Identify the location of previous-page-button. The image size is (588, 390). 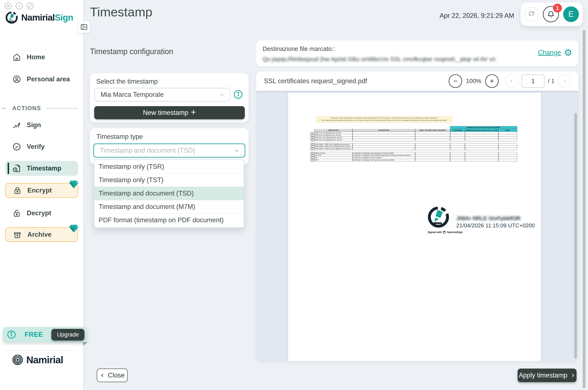
(511, 81).